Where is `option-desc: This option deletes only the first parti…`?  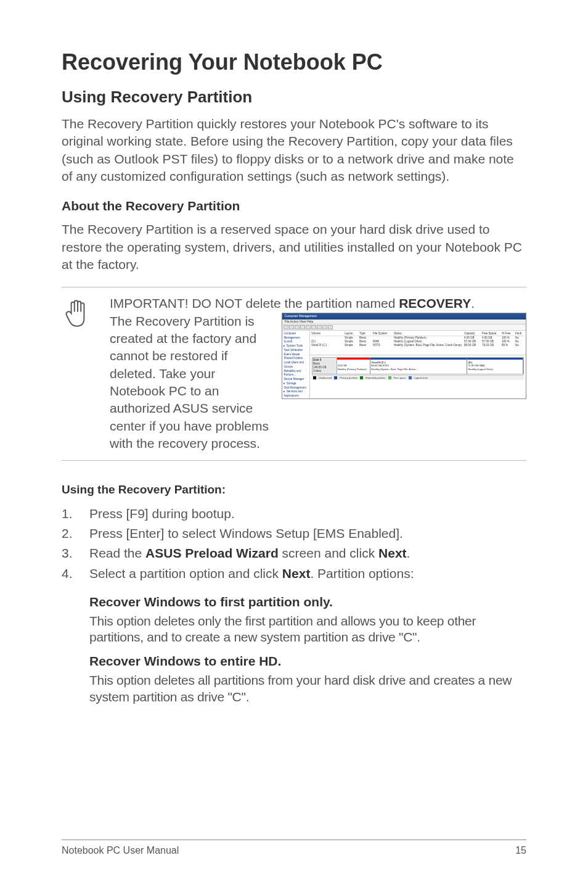 option-desc: This option deletes only the first parti… is located at coordinates (308, 629).